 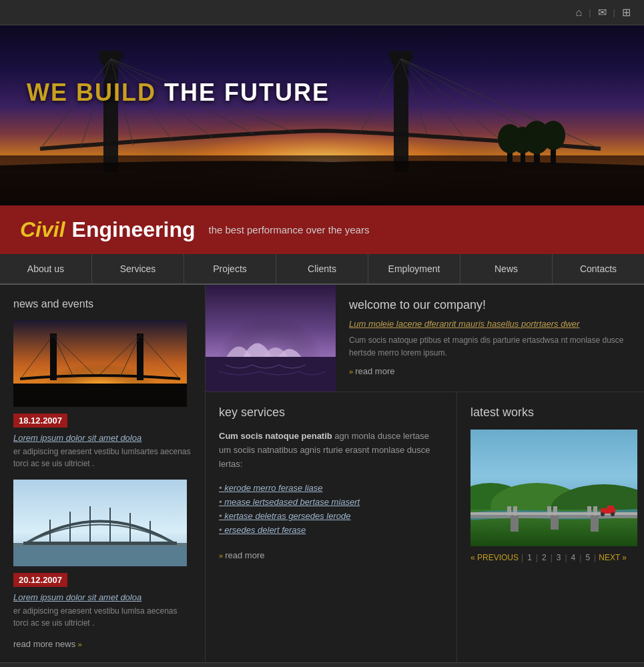 I want to click on works-image, so click(x=554, y=488).